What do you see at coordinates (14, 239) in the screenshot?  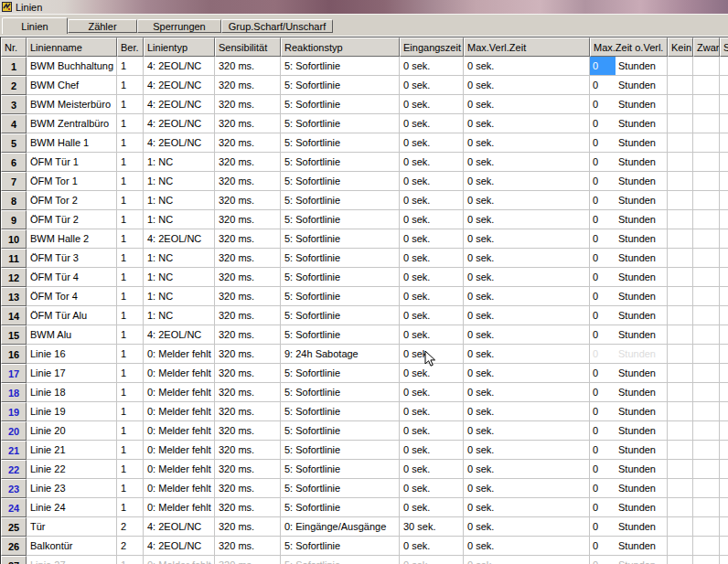 I see `row-number: 10` at bounding box center [14, 239].